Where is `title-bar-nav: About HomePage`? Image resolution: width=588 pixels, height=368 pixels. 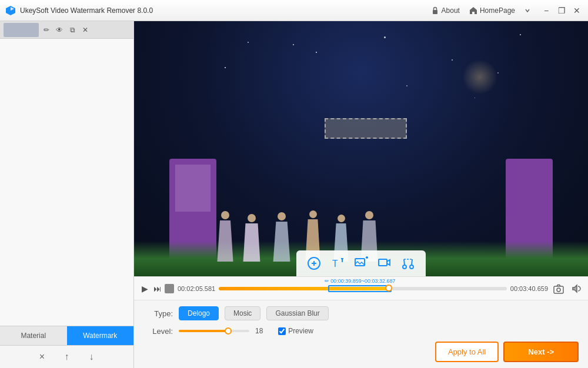
title-bar-nav: About HomePage is located at coordinates (481, 11).